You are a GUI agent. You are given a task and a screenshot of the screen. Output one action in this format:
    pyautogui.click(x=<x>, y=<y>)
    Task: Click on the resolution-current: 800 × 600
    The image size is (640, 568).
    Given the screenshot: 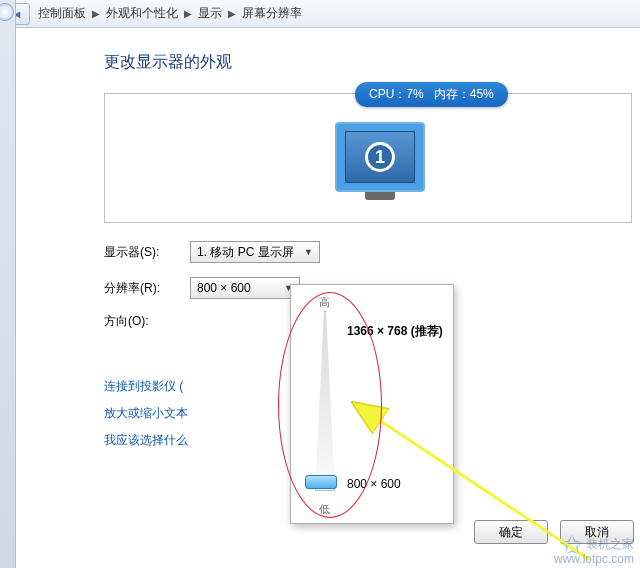 What is the action you would take?
    pyautogui.click(x=374, y=484)
    